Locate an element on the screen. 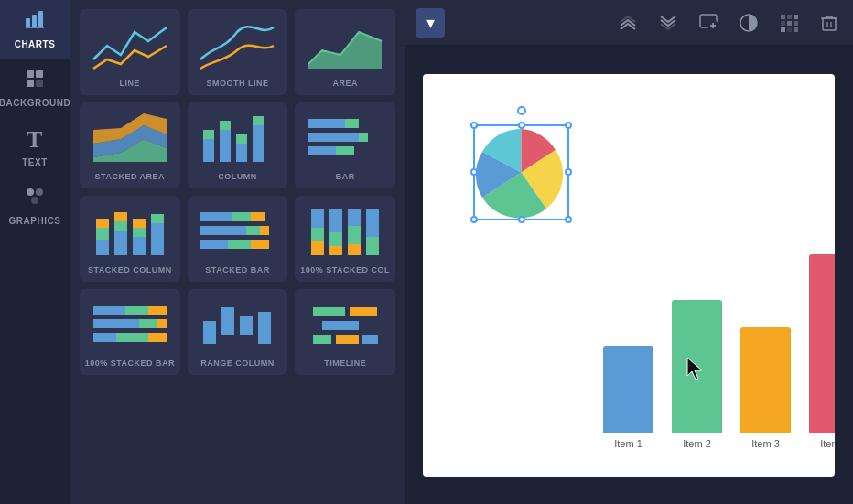  chart-type-timeline: TIMELINE is located at coordinates (345, 332).